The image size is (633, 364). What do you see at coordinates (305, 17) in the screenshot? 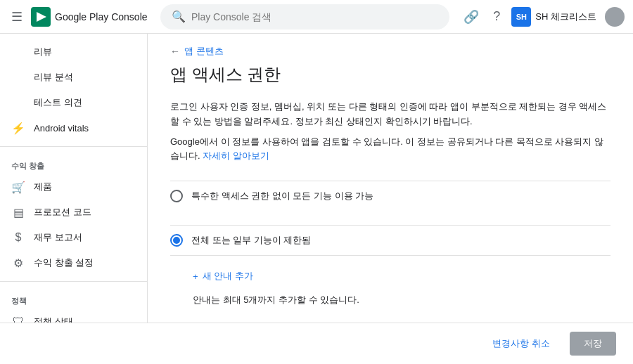
I see `search-bar: 🔍` at bounding box center [305, 17].